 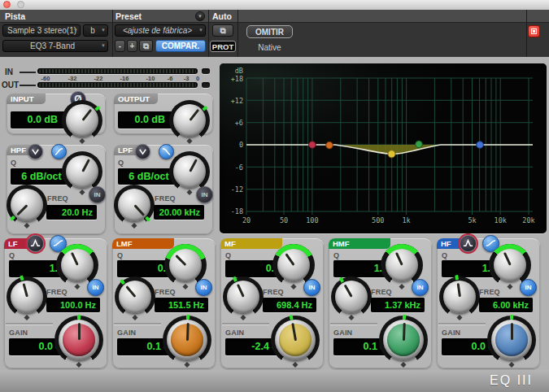 What do you see at coordinates (403, 340) in the screenshot?
I see `hmf-gain-knob` at bounding box center [403, 340].